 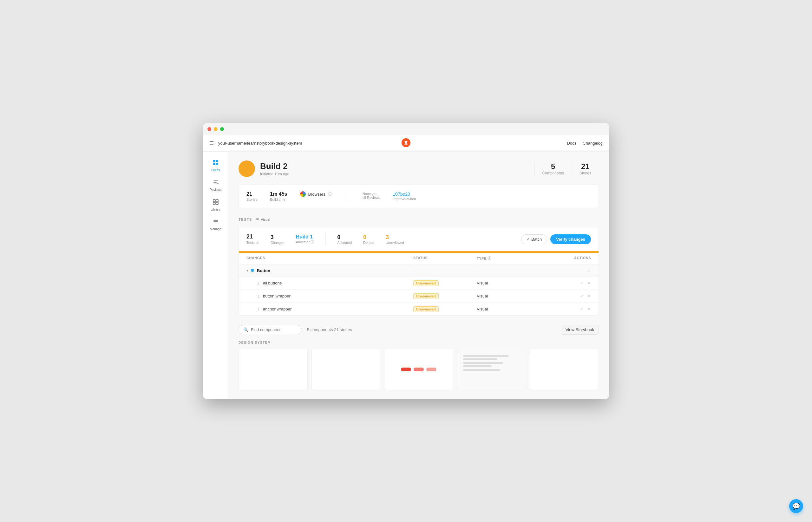 I want to click on ancestor-link: Build 1, so click(x=305, y=237).